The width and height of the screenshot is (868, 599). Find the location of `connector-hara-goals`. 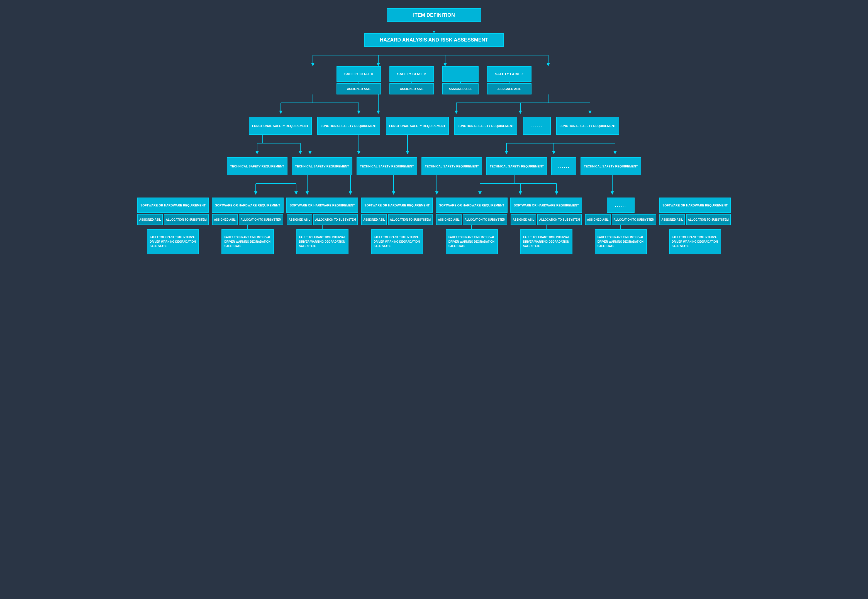

connector-hara-goals is located at coordinates (434, 57).